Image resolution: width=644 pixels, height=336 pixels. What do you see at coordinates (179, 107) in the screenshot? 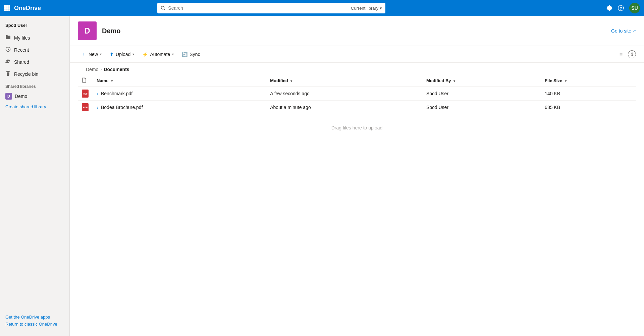
I see `file-name-cell: ↕ Bodea Brochure.pdf` at bounding box center [179, 107].